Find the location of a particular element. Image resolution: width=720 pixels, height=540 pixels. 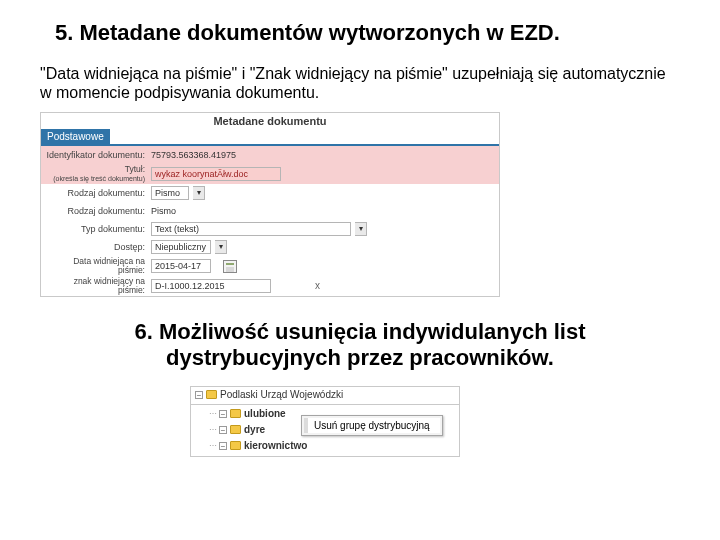

context-menu-item-delete: Usuń grupę dystrybucyjną is located at coordinates (372, 426).